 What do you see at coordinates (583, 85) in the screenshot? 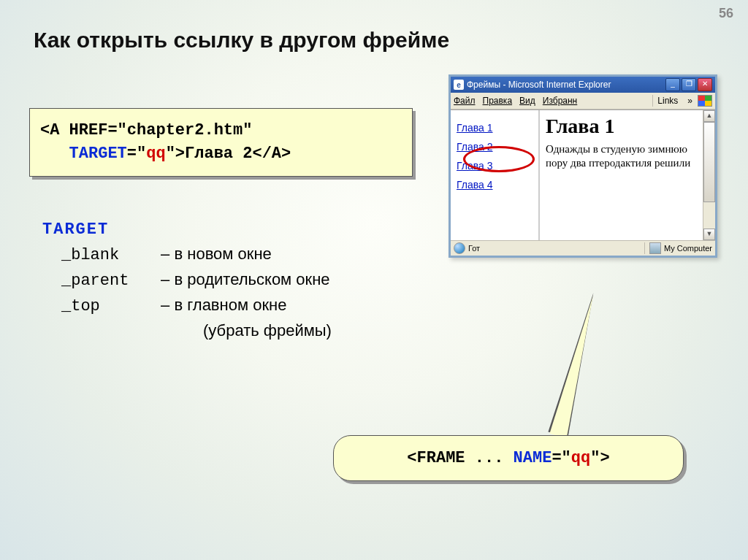
I see `browser-titlebar: e Фреймы - Microsoft Internet Explorer _…` at bounding box center [583, 85].